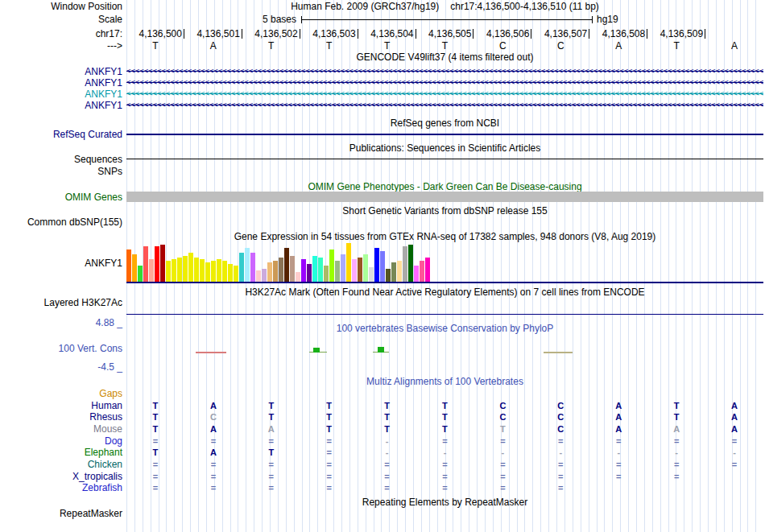  Describe the element at coordinates (365, 6) in the screenshot. I see `assembly-name: Human Feb. 2009 (GRCh37/hg19)` at that location.